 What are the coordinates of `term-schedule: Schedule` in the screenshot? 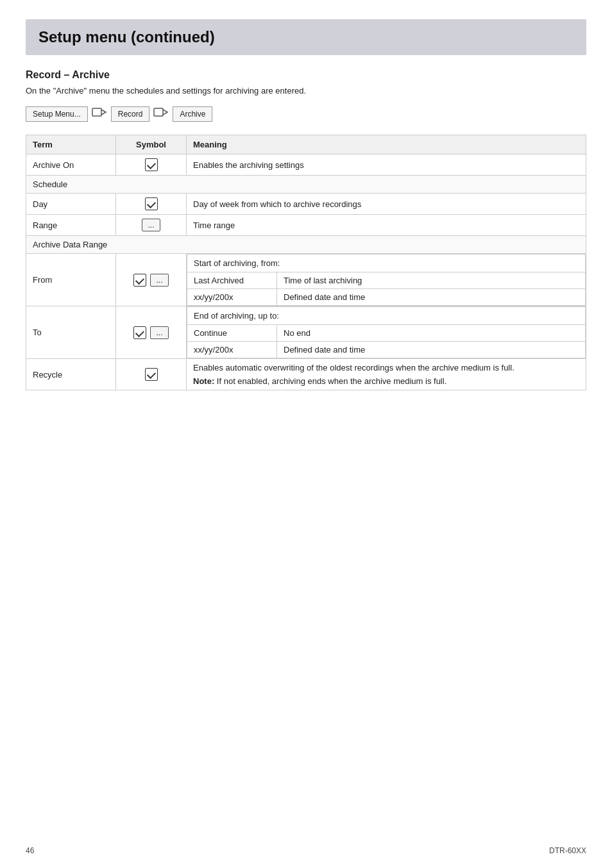 It's located at (307, 185).